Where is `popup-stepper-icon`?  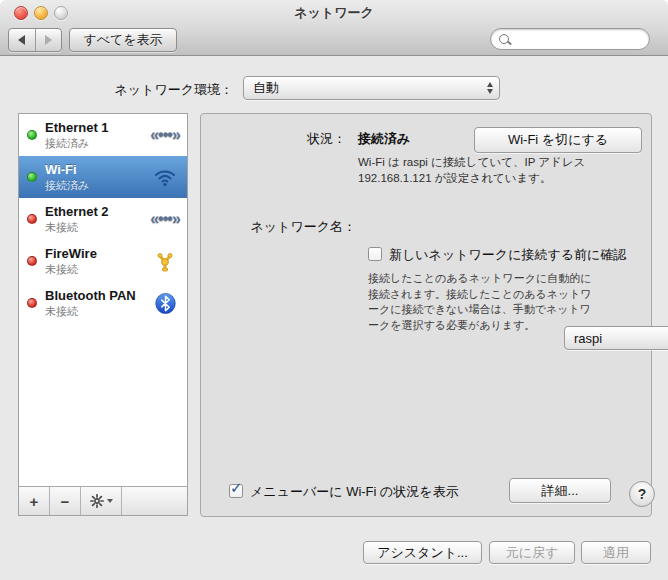 popup-stepper-icon is located at coordinates (490, 88).